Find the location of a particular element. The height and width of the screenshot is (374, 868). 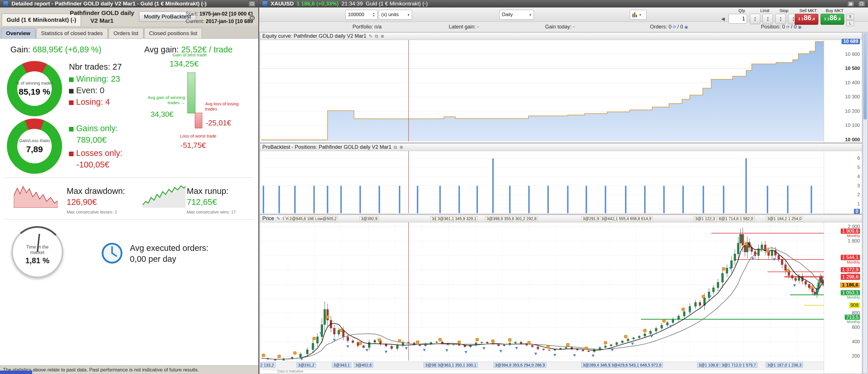

exit-annotation: 3@1 712,0 1 579,7 is located at coordinates (739, 365).